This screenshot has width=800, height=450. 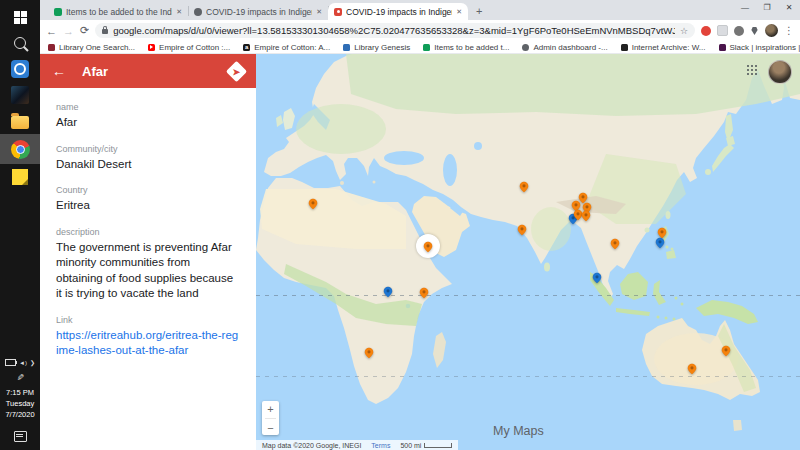 What do you see at coordinates (528, 296) in the screenshot?
I see `equator-line` at bounding box center [528, 296].